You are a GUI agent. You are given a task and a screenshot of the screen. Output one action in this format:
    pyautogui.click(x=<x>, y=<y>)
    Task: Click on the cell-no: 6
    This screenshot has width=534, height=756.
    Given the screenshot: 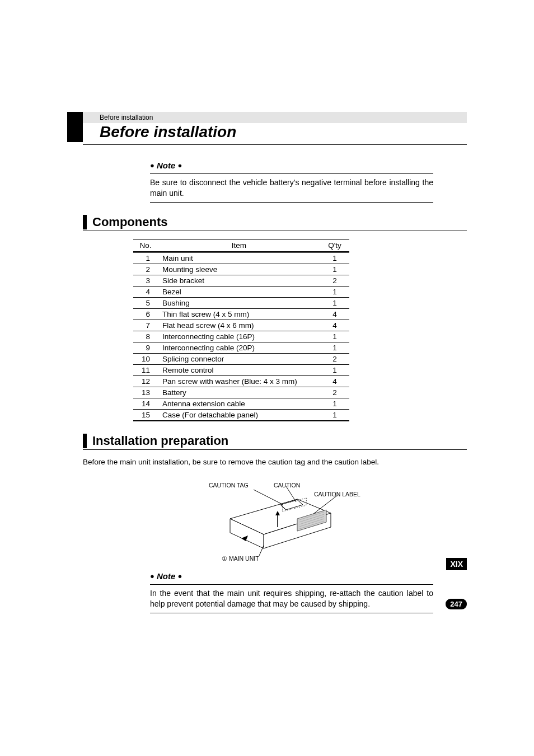 What is the action you would take?
    pyautogui.click(x=146, y=314)
    